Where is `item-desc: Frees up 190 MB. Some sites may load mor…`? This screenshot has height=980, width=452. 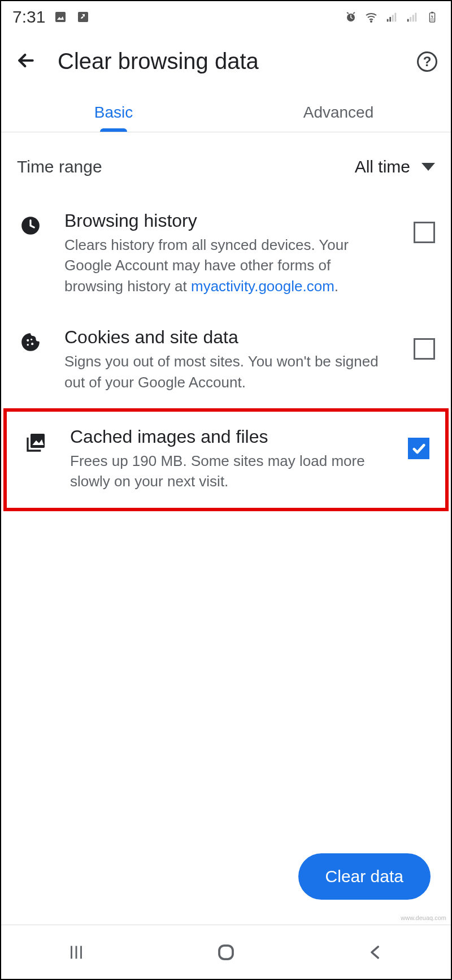
item-desc: Frees up 190 MB. Some sites may load mor… is located at coordinates (229, 472).